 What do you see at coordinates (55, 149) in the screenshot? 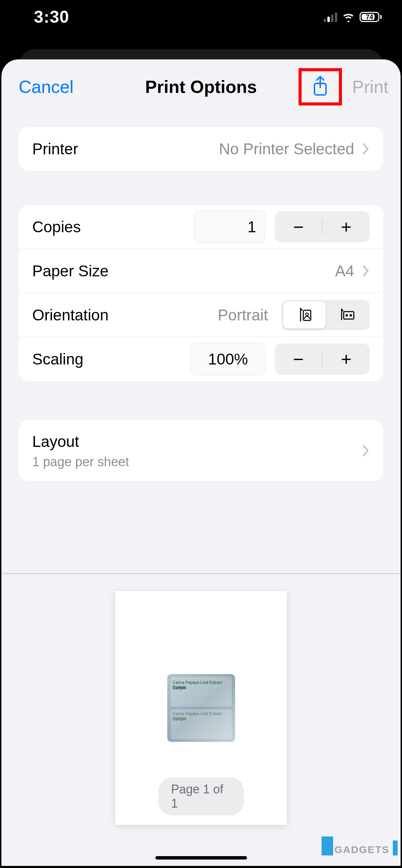
I see `printer-label: Printer` at bounding box center [55, 149].